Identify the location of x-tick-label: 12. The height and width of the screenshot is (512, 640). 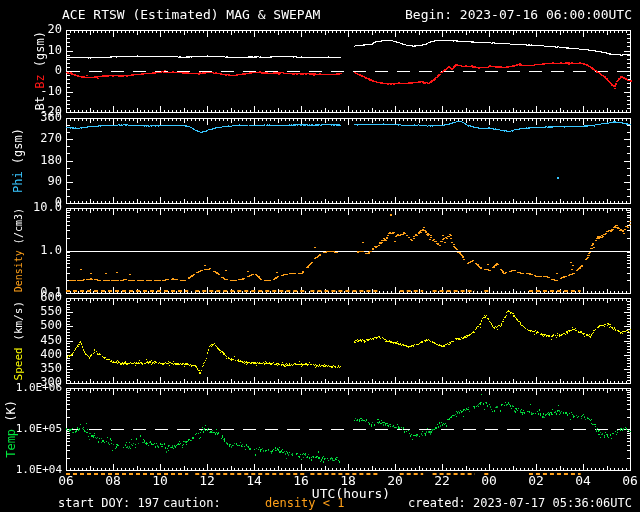
(207, 480).